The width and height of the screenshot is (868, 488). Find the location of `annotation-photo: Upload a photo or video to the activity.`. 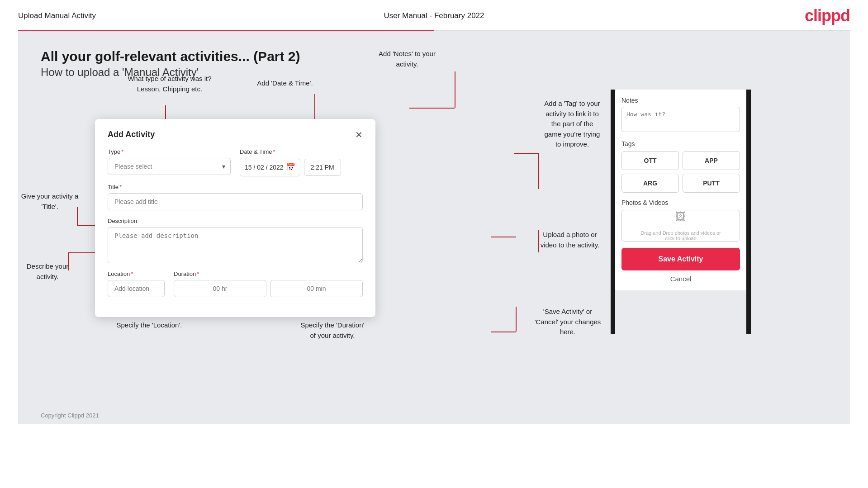

annotation-photo: Upload a photo or video to the activity. is located at coordinates (570, 240).